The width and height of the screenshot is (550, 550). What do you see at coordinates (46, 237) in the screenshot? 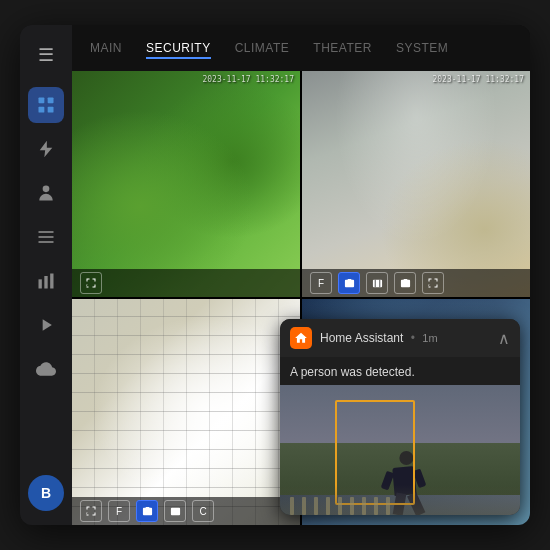
I see `list-icon` at bounding box center [46, 237].